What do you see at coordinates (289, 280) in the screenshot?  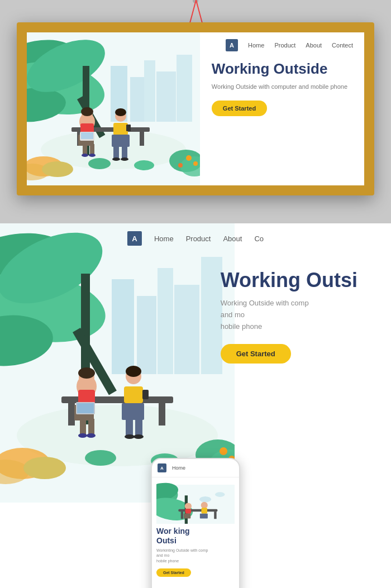 I see `bottom-title: Working Outsi` at bounding box center [289, 280].